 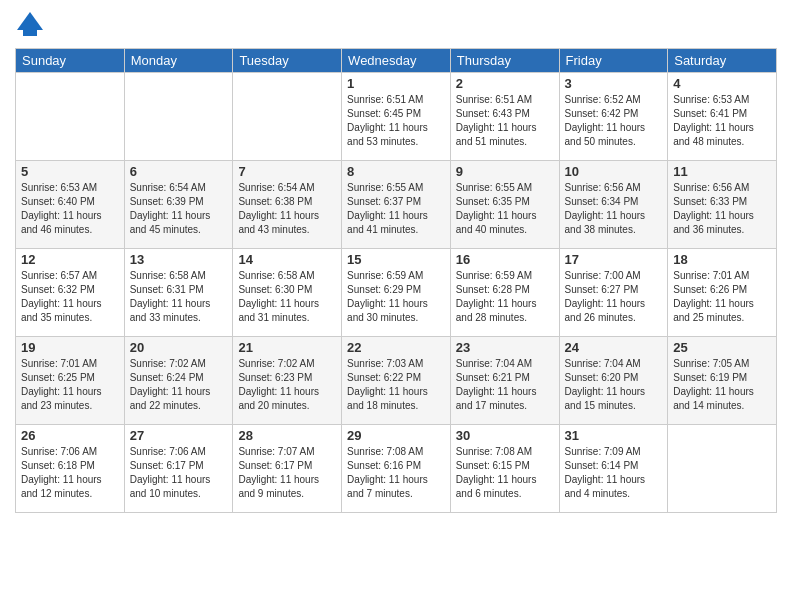 I want to click on day-number: 14, so click(x=287, y=260).